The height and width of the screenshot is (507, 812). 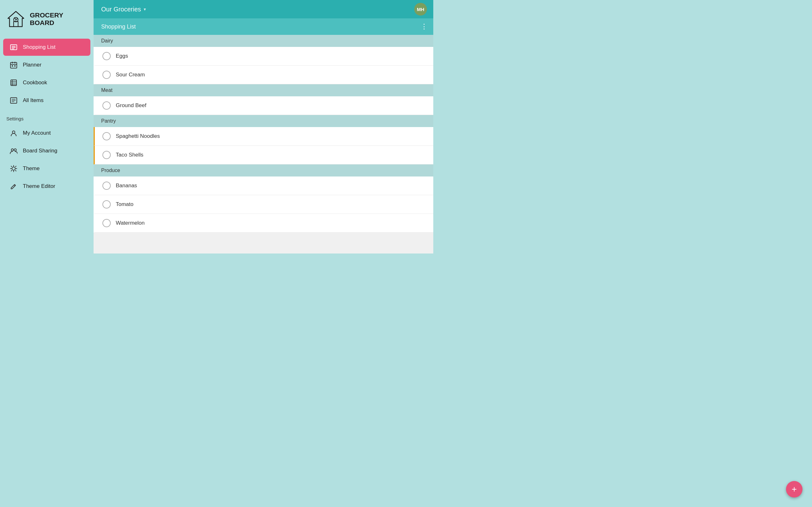 What do you see at coordinates (47, 143) in the screenshot?
I see `nav-section: Shopping List Planner` at bounding box center [47, 143].